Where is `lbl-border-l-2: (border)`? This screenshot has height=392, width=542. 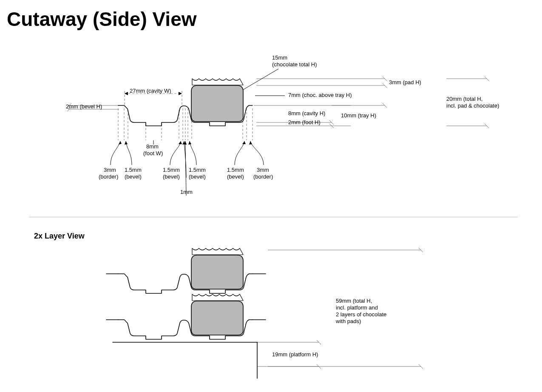
lbl-border-l-2: (border) is located at coordinates (108, 177).